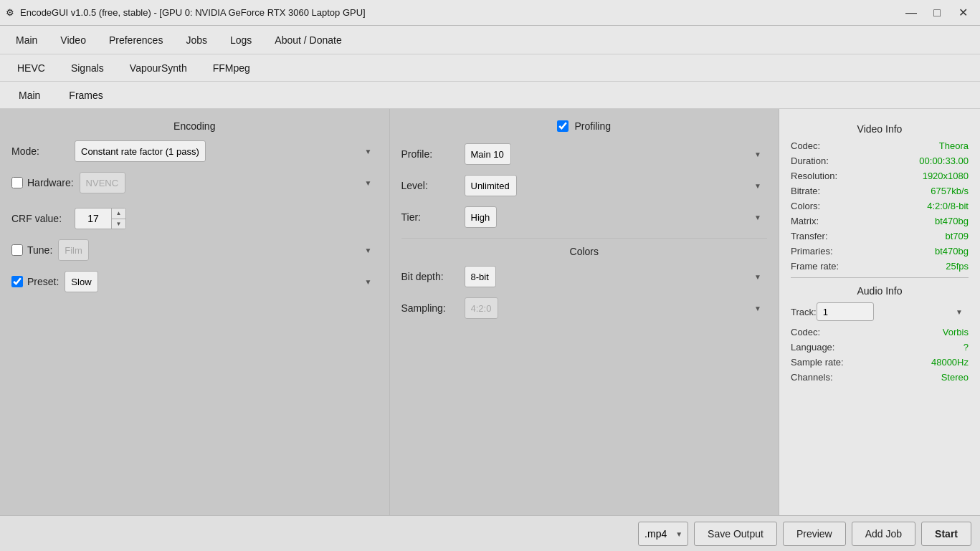  Describe the element at coordinates (946, 176) in the screenshot. I see `info-resolution-value: 1920x1080` at that location.